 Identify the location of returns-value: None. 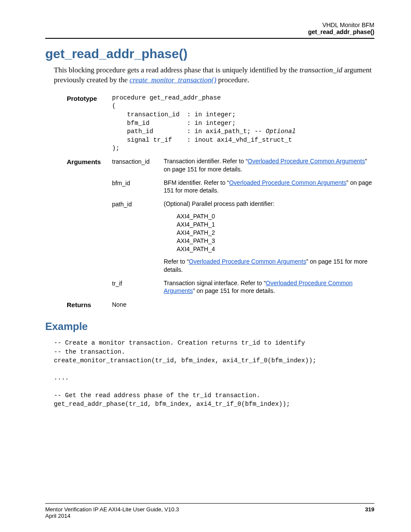
(138, 304).